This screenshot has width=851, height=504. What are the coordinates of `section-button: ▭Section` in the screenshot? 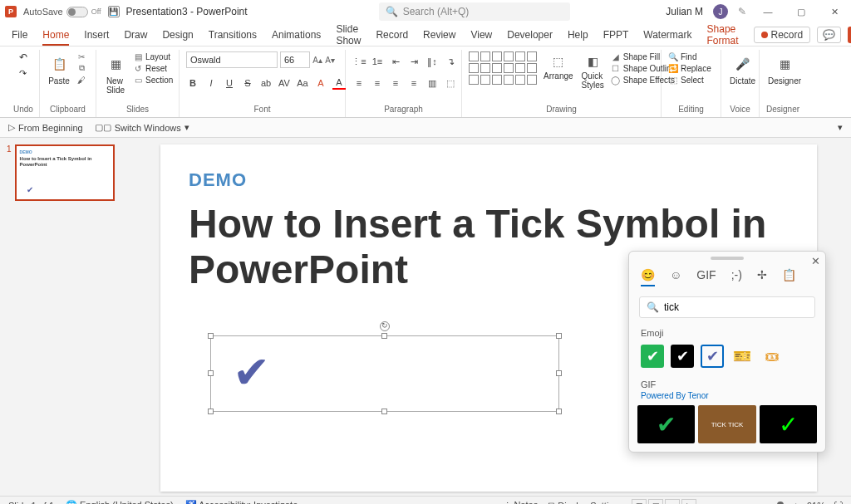 It's located at (153, 80).